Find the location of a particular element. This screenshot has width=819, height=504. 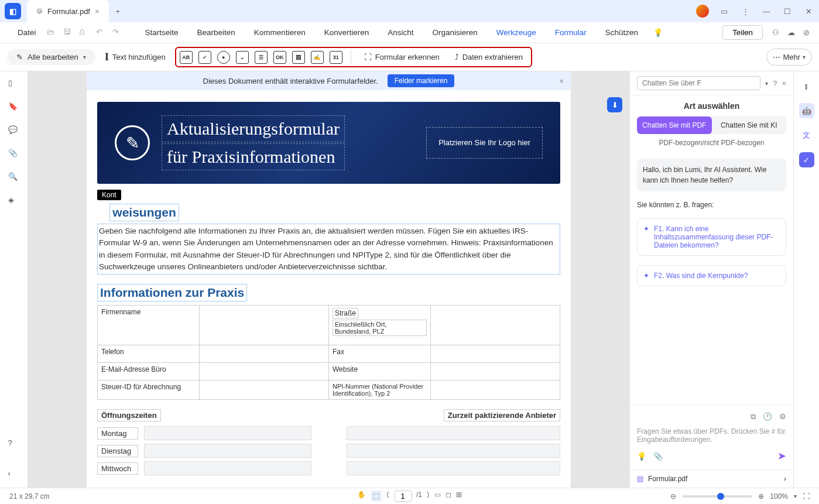

label-strasse: Straße is located at coordinates (345, 313).